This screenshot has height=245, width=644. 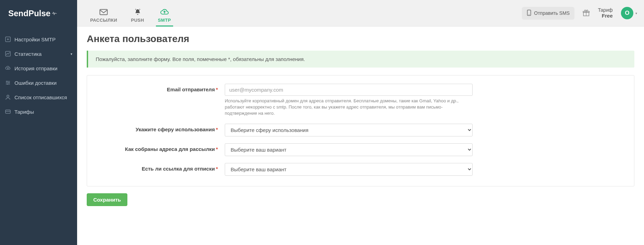 What do you see at coordinates (39, 112) in the screenshot?
I see `sidebar-item-tariffs: Тарифы` at bounding box center [39, 112].